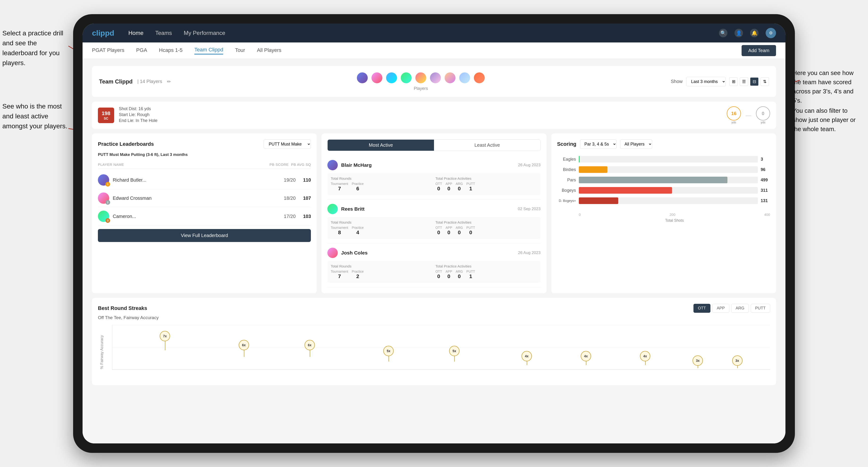  I want to click on bar-row-dbogeys: D. Bogeys+ 131, so click(664, 201).